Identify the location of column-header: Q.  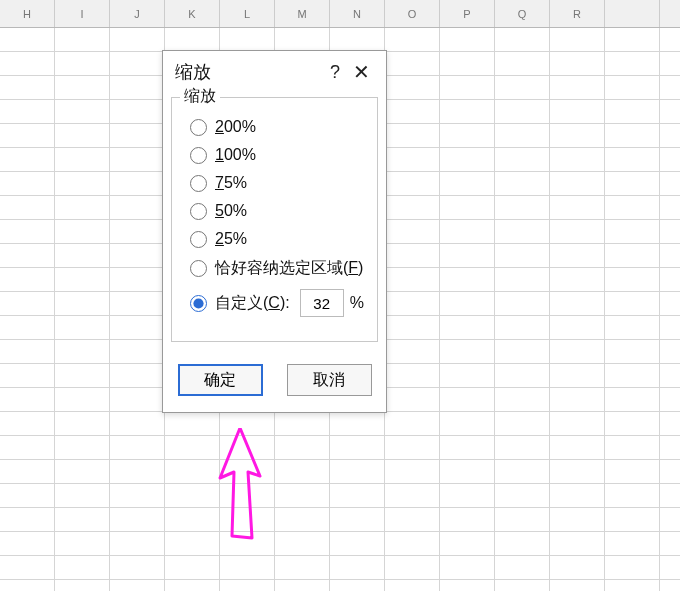
(522, 14).